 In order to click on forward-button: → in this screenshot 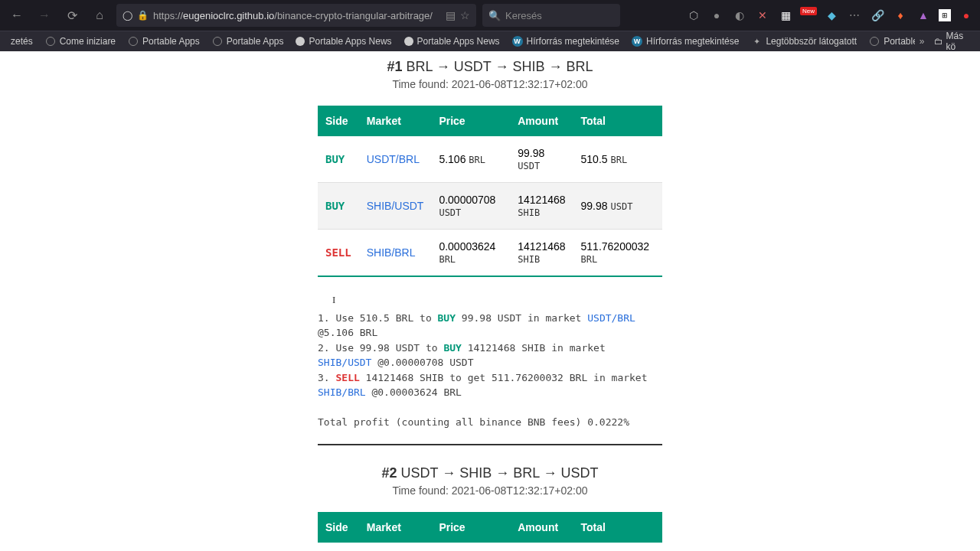, I will do `click(44, 15)`.